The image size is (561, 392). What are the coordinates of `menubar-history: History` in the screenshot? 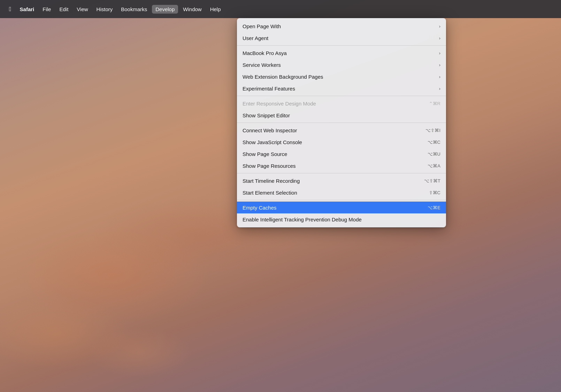 It's located at (105, 9).